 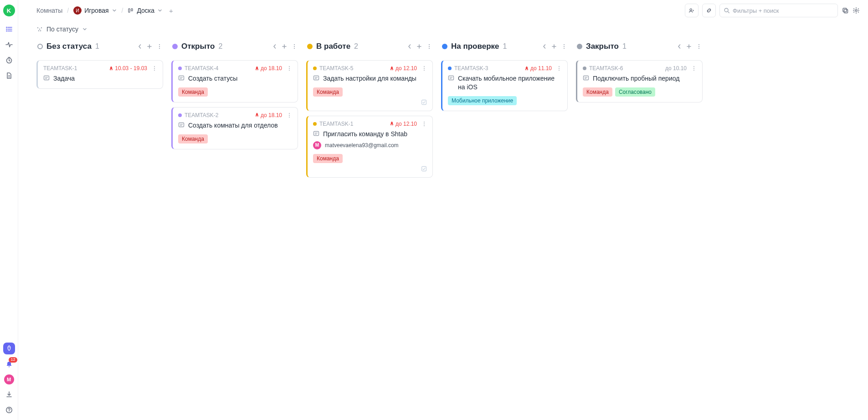 What do you see at coordinates (128, 68) in the screenshot?
I see `task-due: 10.03 - 19.03` at bounding box center [128, 68].